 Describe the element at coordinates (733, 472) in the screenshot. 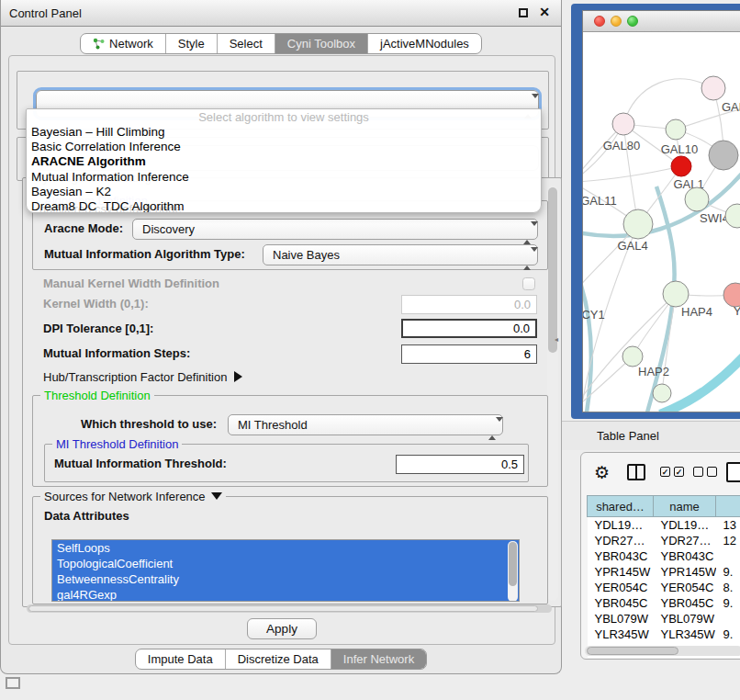

I see `file-icon` at that location.